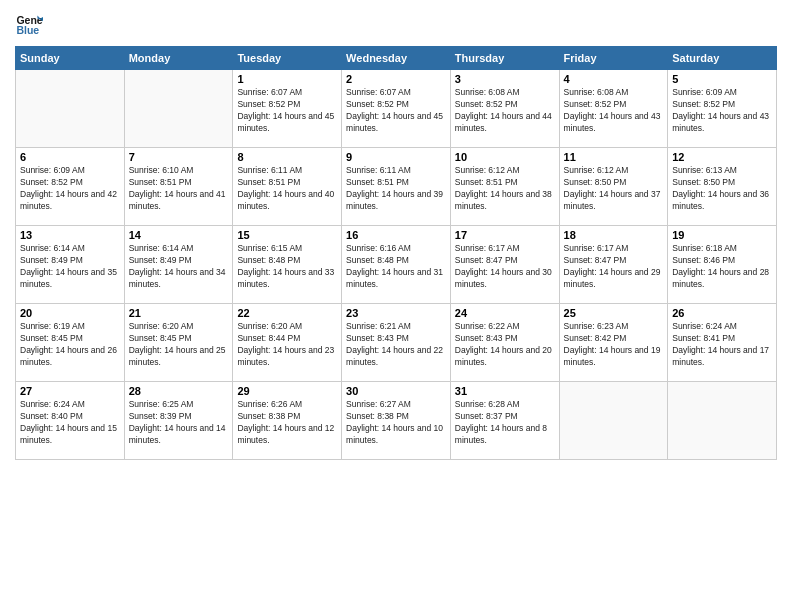 This screenshot has width=792, height=612. Describe the element at coordinates (504, 58) in the screenshot. I see `weekday-thursday: Thursday` at that location.